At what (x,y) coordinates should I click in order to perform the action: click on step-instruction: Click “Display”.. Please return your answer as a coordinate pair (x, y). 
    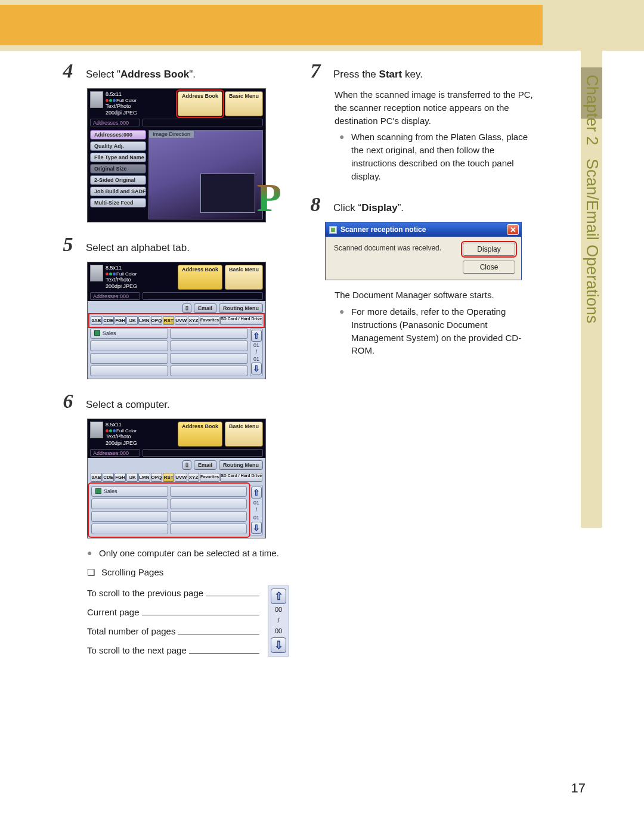
    Looking at the image, I should click on (369, 208).